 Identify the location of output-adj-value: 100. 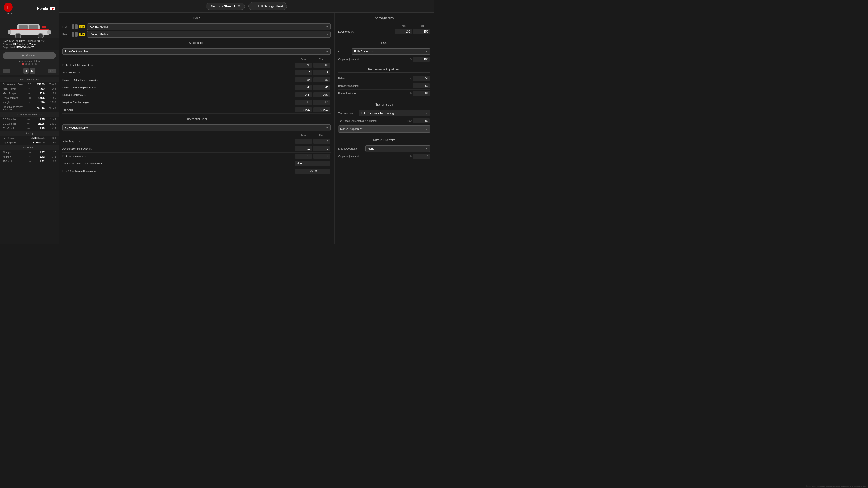
(421, 59).